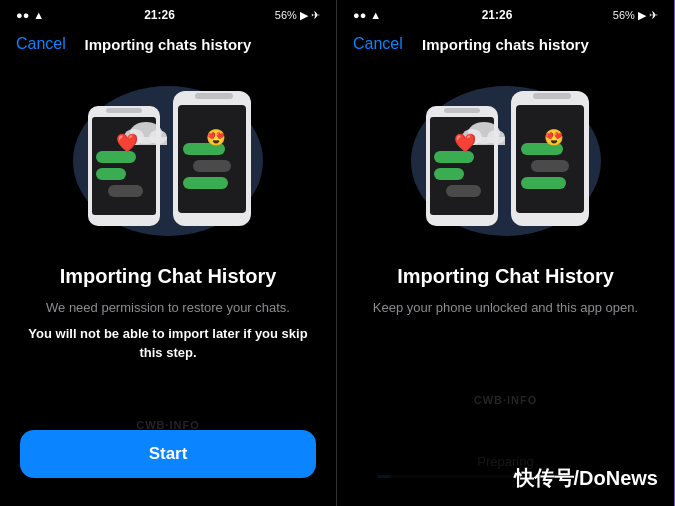 Image resolution: width=675 pixels, height=506 pixels. I want to click on news-footer-text: 快传号/DoNews, so click(586, 478).